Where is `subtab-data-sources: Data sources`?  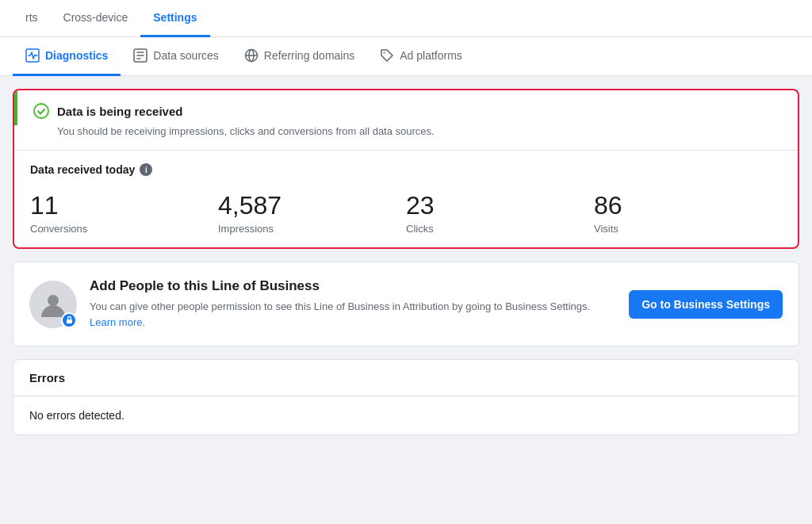 subtab-data-sources: Data sources is located at coordinates (176, 57).